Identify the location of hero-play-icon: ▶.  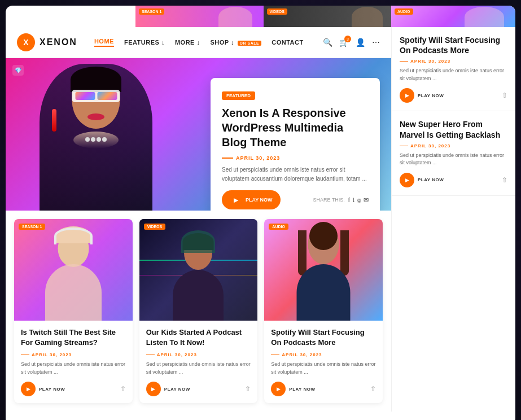
(236, 200).